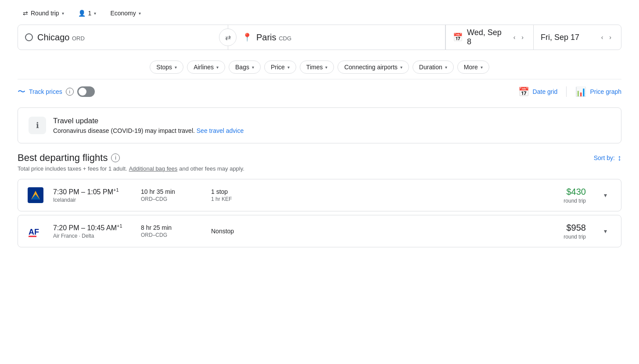 The width and height of the screenshot is (639, 364). What do you see at coordinates (36, 231) in the screenshot?
I see `airline-logo: AF` at bounding box center [36, 231].